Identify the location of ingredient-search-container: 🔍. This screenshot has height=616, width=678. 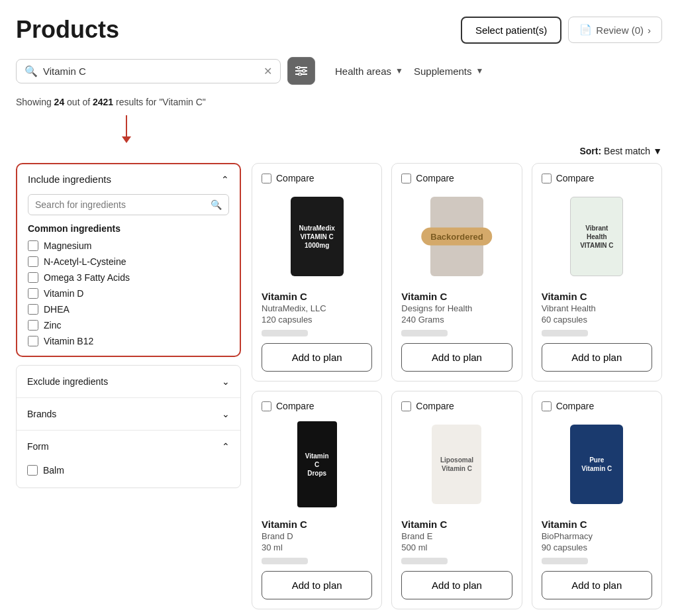
(128, 205).